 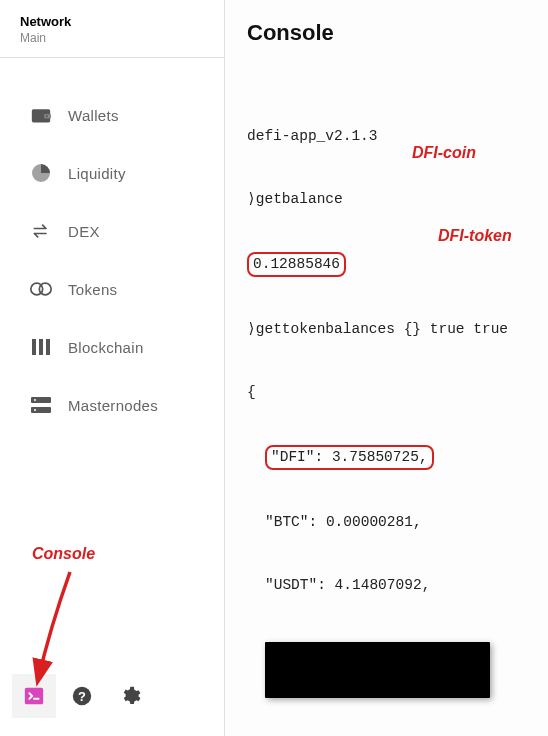 I want to click on bottom-toolbar: ?, so click(x=112, y=699).